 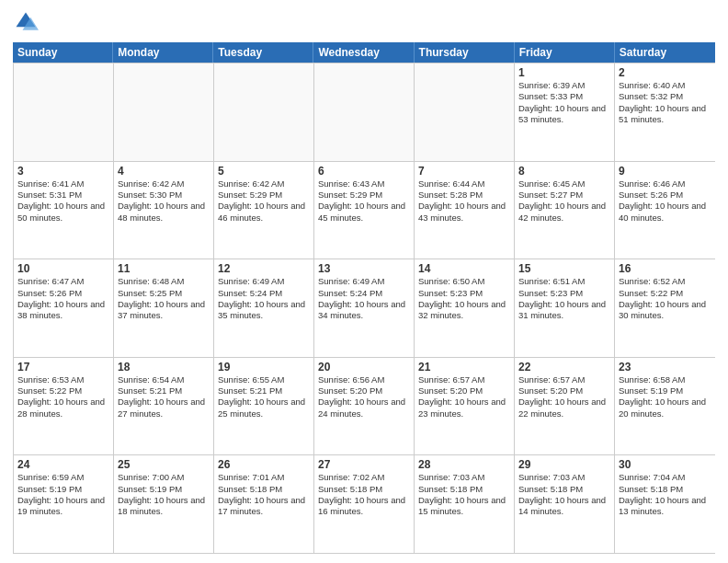 What do you see at coordinates (364, 22) in the screenshot?
I see `page-header` at bounding box center [364, 22].